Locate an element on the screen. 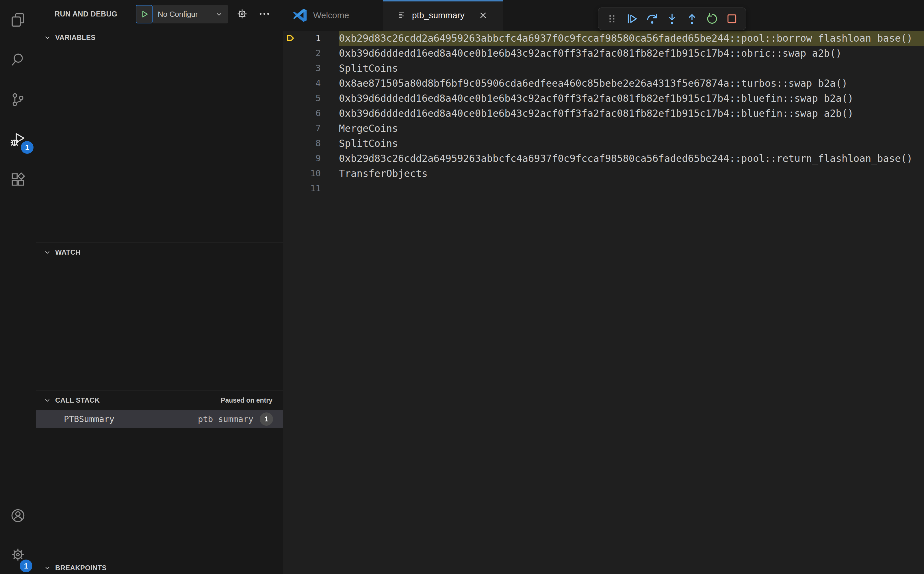 The height and width of the screenshot is (574, 924). line-text: MergeCoins is located at coordinates (631, 128).